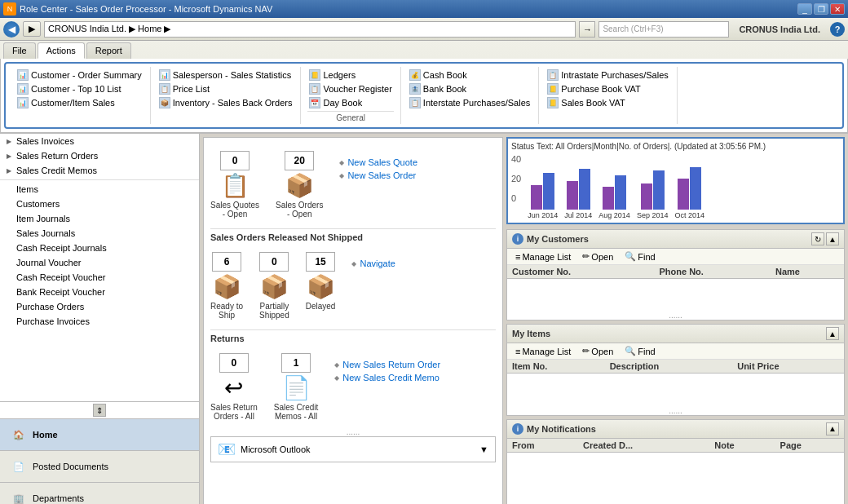  Describe the element at coordinates (664, 29) in the screenshot. I see `search-box: Search (Ctrl+F3)` at that location.